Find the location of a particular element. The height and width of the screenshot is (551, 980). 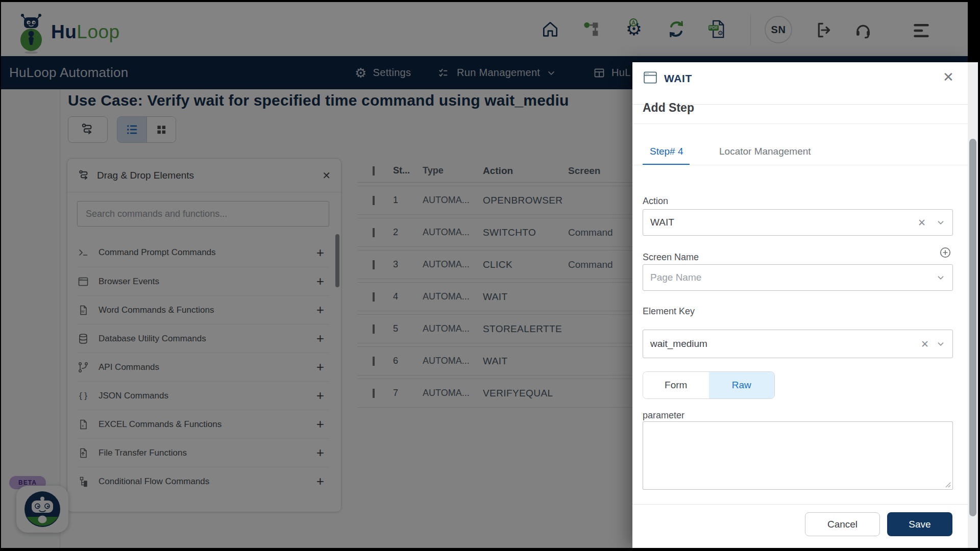

close-icon: ✕ is located at coordinates (948, 78).